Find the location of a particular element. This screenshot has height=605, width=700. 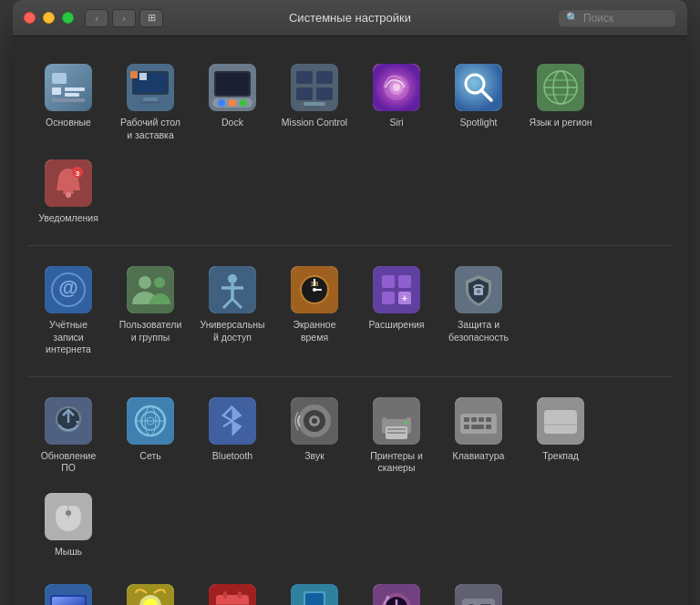

search-icon: 🔍 is located at coordinates (572, 18).